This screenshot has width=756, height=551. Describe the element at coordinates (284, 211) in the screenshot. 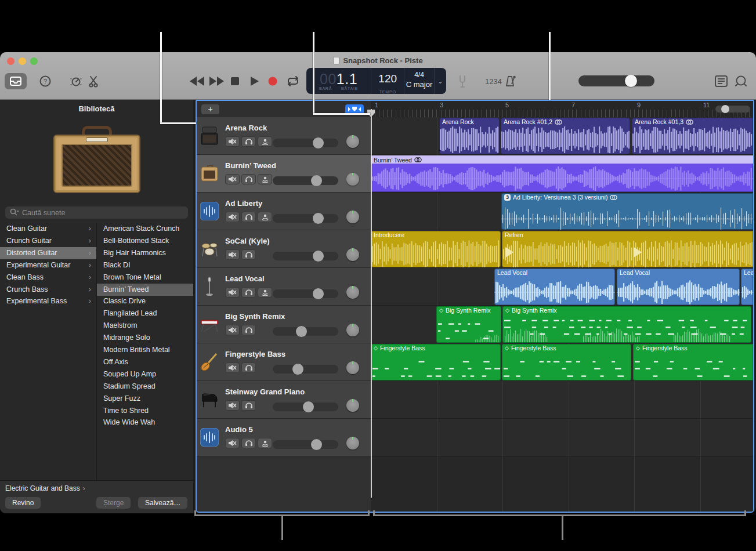

I see `track-header-ad-liberty: Ad Liberty` at that location.